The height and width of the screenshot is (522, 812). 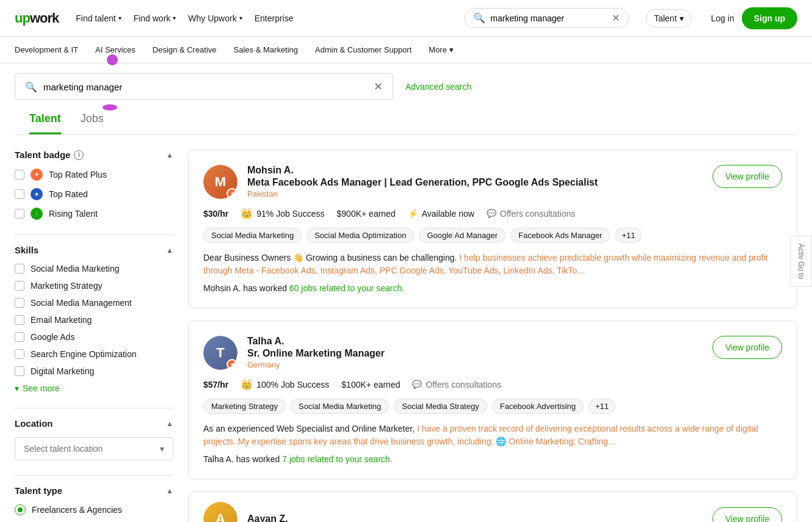 I want to click on chat-icon: 💬, so click(x=417, y=385).